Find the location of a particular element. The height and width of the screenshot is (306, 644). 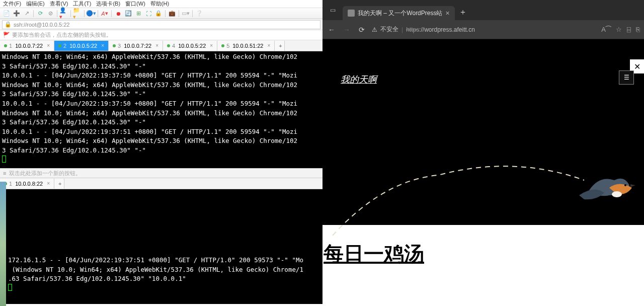

terminal-tab: 110.0.0.7:22× is located at coordinates (27, 46).